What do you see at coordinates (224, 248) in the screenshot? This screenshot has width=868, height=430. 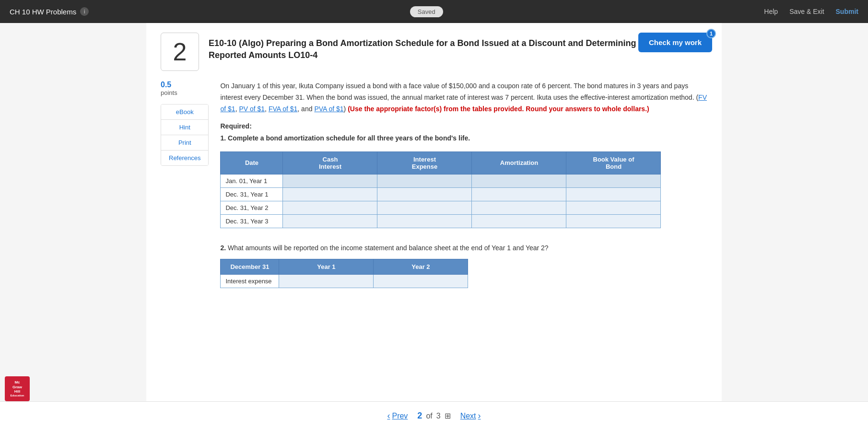 I see `q2-number: 2.` at bounding box center [224, 248].